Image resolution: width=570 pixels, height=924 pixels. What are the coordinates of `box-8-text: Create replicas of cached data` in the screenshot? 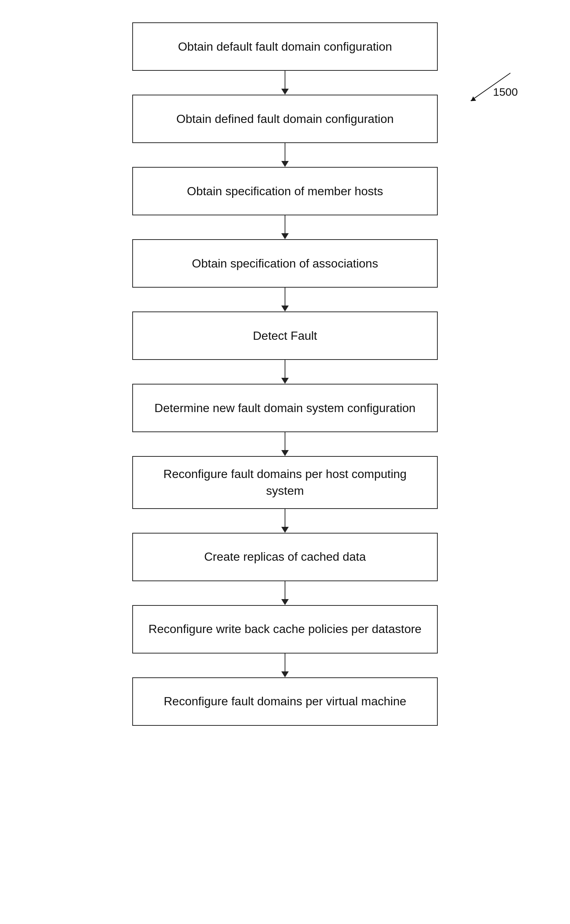 It's located at (285, 557).